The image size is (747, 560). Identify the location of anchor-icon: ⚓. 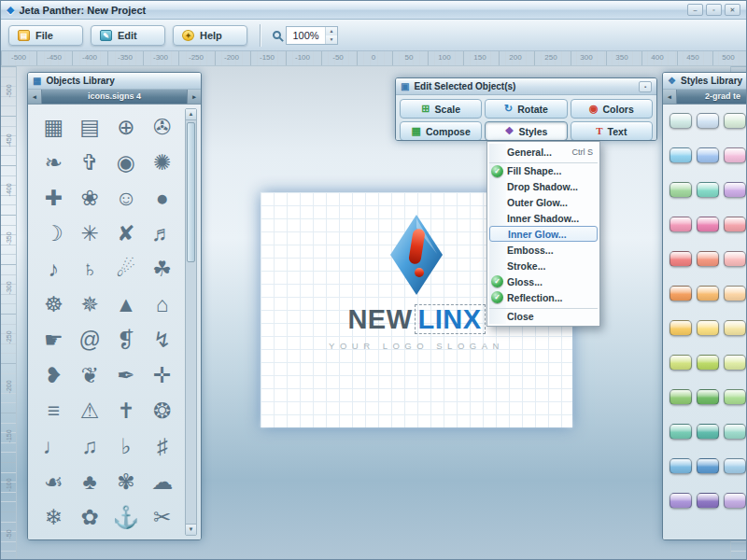
(127, 517).